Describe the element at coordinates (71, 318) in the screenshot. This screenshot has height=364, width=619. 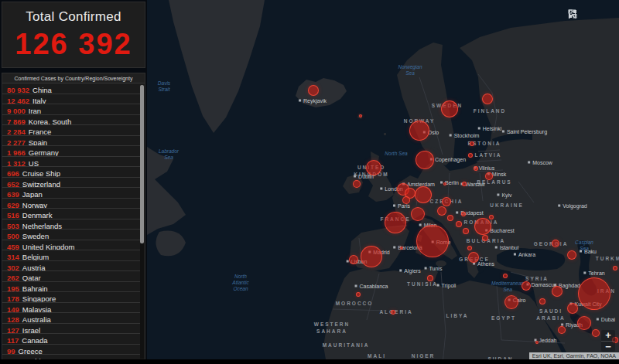
I see `list-item: 128Australia` at that location.